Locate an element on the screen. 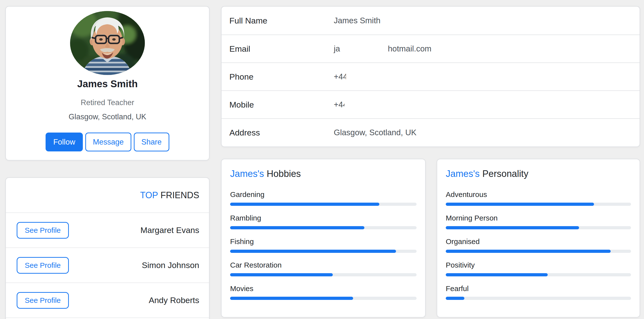 Image resolution: width=644 pixels, height=319 pixels. bar-group: Adventurous is located at coordinates (538, 198).